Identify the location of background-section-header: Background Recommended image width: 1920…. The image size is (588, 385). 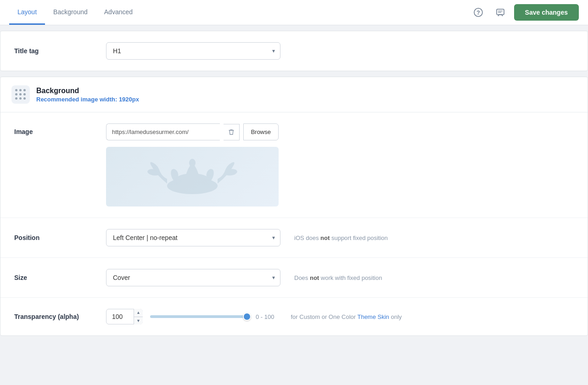
(294, 95).